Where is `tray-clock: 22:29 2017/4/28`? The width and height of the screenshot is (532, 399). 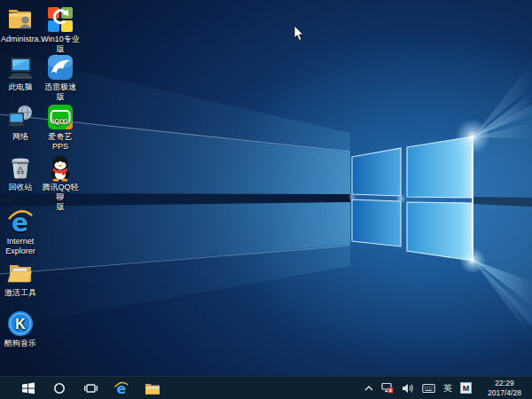
tray-clock: 22:29 2017/4/28 is located at coordinates (505, 388).